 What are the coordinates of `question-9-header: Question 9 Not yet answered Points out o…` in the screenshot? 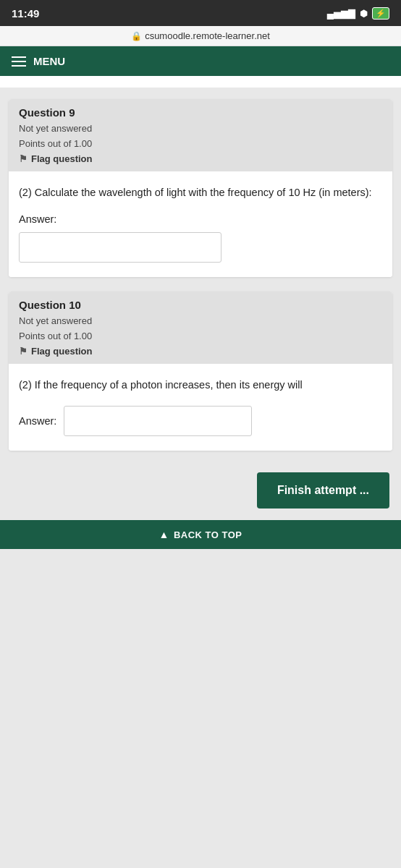 It's located at (200, 135).